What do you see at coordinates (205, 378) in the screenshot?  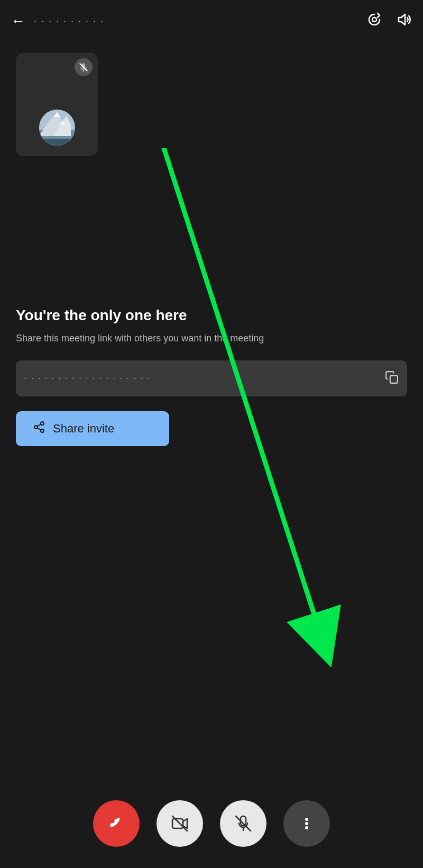 I see `meeting-link-text: · · · · · · · · · · · · · · · · · · ·` at bounding box center [205, 378].